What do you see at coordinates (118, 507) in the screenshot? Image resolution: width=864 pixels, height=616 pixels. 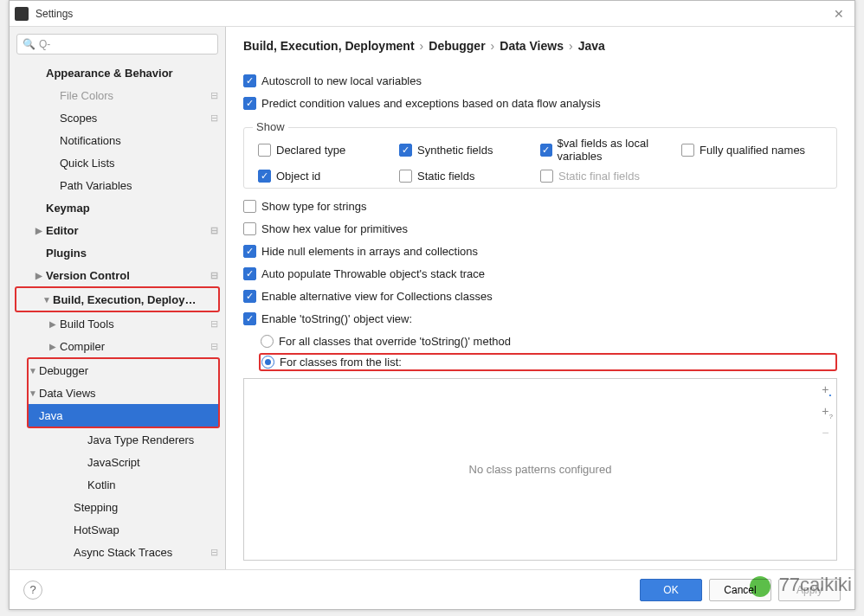 I see `tree-item-stepping: Stepping` at bounding box center [118, 507].